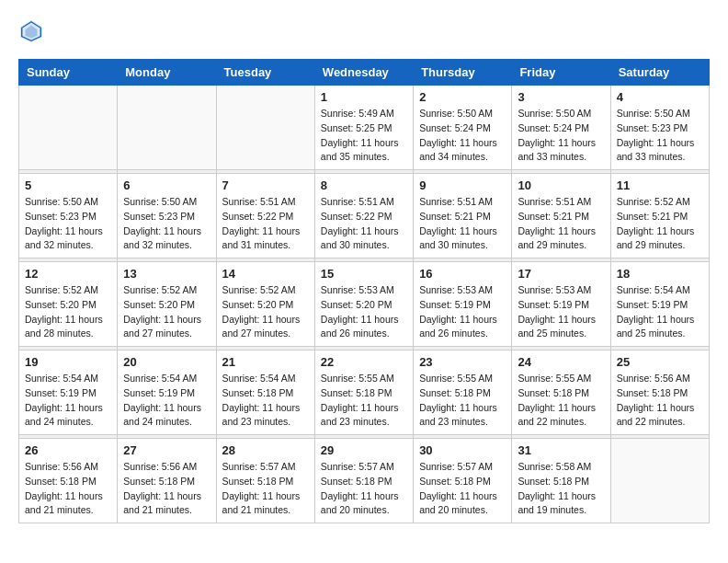 The width and height of the screenshot is (728, 563). I want to click on calendar-cell: 11Sunrise: 5:52 AMSunset: 5:21 PMDayligh…, so click(660, 216).